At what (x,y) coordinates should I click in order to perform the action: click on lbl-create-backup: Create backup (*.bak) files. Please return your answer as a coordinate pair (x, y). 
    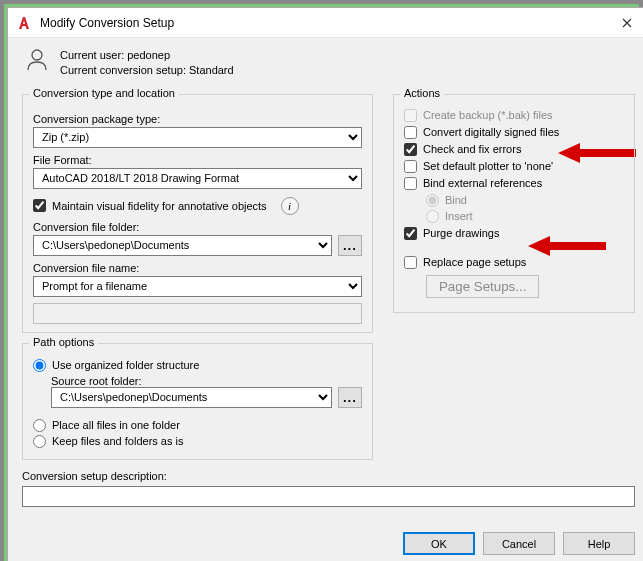
    Looking at the image, I should click on (488, 115).